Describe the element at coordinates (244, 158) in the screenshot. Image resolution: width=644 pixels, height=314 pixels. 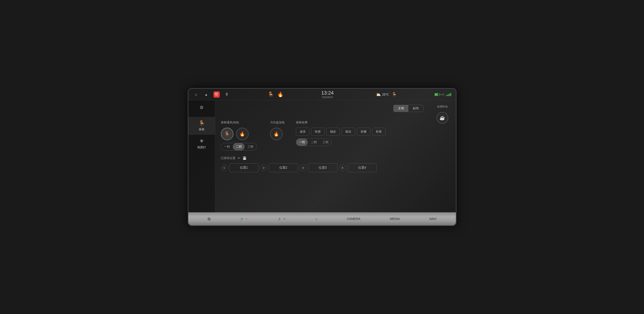
I see `save-icon: 💾` at that location.